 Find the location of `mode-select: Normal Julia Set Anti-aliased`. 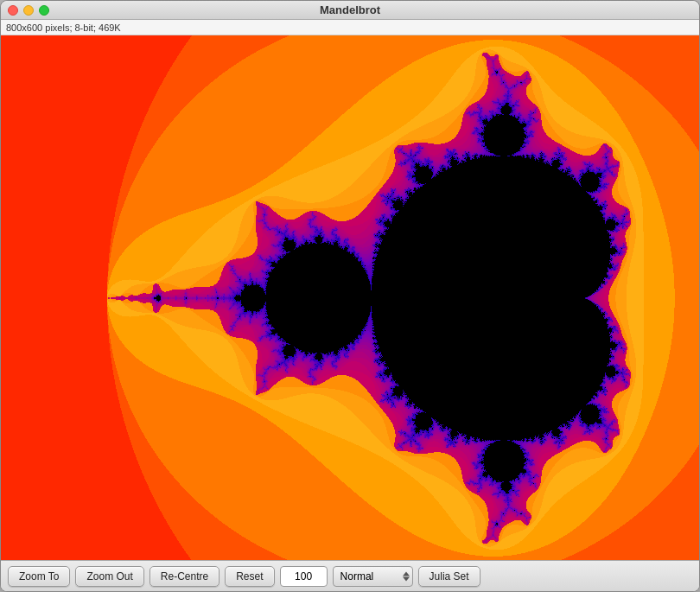

mode-select: Normal Julia Set Anti-aliased is located at coordinates (373, 576).